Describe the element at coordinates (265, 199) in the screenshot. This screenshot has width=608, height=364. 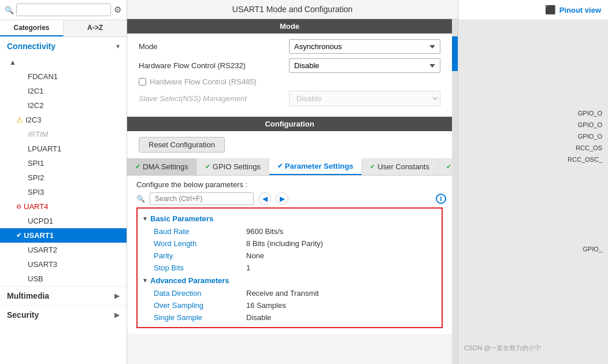
I see `prev-search-button: ◀` at that location.